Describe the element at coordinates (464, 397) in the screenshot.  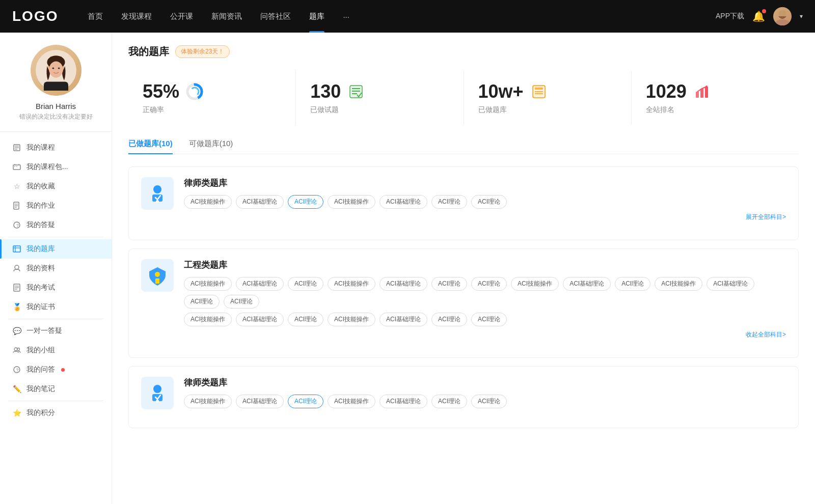
I see `bank-card-2: 律师类题库 ACI技能操作ACI基础理论ACI理论ACI技能操作ACI基础理论A…` at that location.